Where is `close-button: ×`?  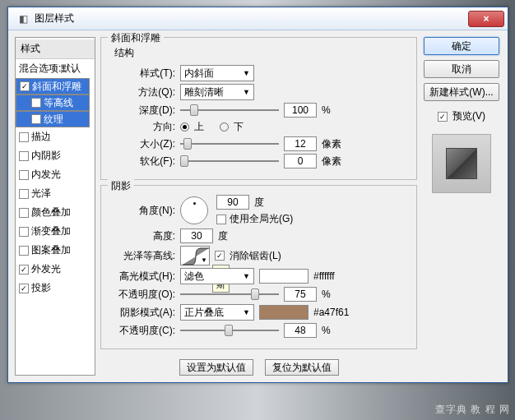
close-button: × is located at coordinates (486, 19).